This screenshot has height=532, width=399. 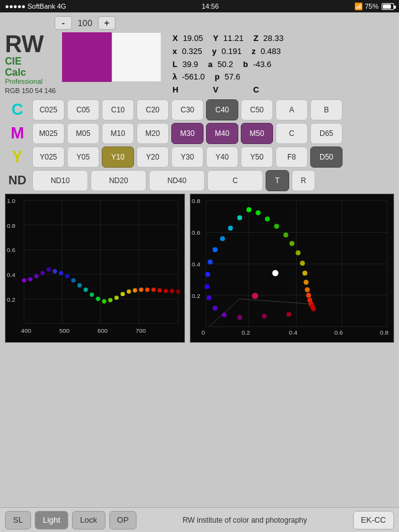 I want to click on filter-btn-C10: C10, so click(x=118, y=110).